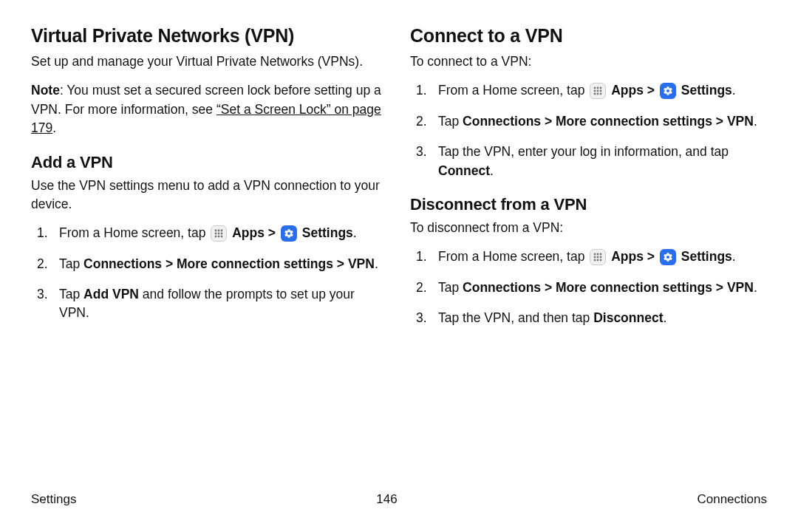 Image resolution: width=798 pixels, height=532 pixels. Describe the element at coordinates (355, 233) in the screenshot. I see `step1-end: .` at that location.